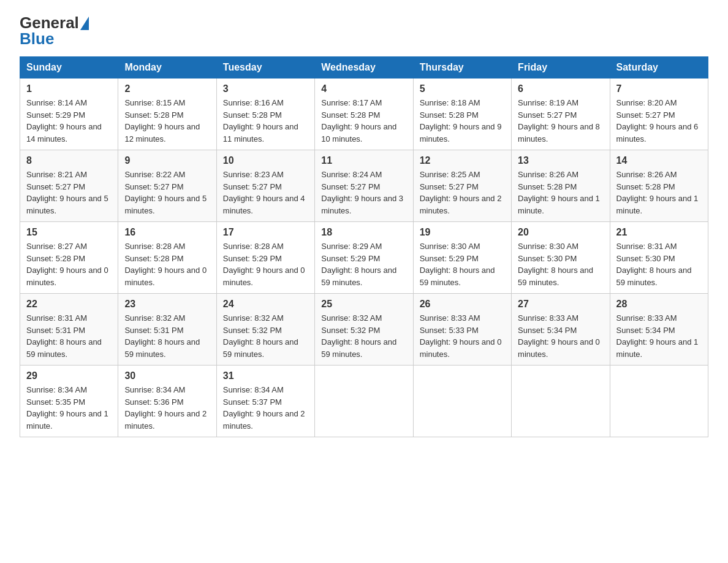 Image resolution: width=728 pixels, height=563 pixels. I want to click on day-number: 15, so click(69, 232).